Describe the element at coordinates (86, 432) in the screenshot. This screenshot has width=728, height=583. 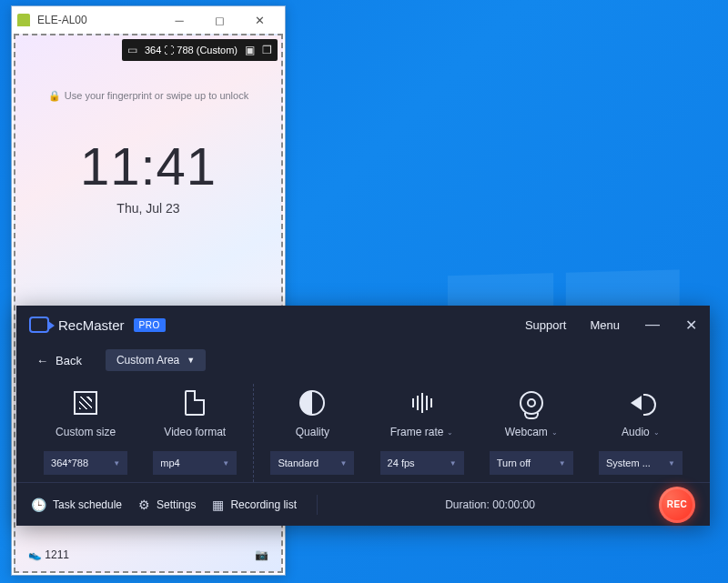
I see `option-label: Custom size` at that location.